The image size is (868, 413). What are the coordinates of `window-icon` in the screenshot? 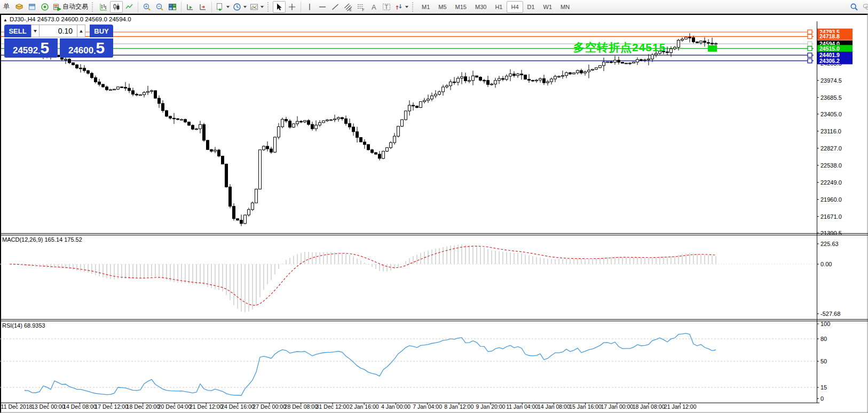 It's located at (32, 7).